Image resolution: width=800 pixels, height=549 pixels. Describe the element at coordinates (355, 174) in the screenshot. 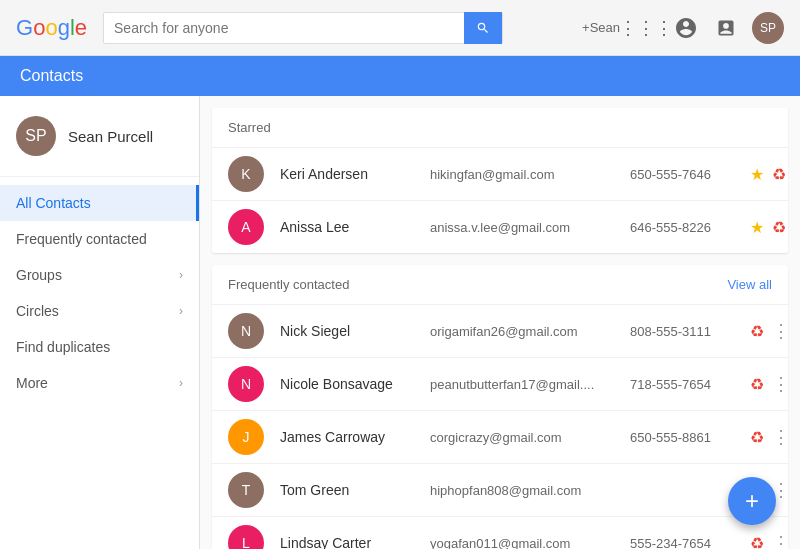

I see `contact-name: Keri Andersen` at that location.